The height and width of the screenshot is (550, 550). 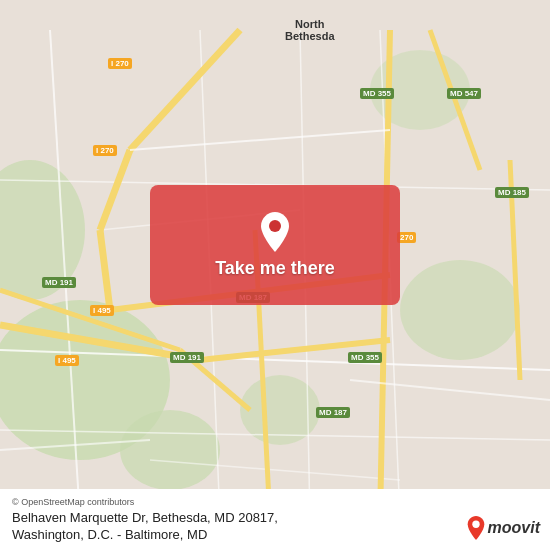 I want to click on take-me-there-button: Take me there, so click(x=275, y=245).